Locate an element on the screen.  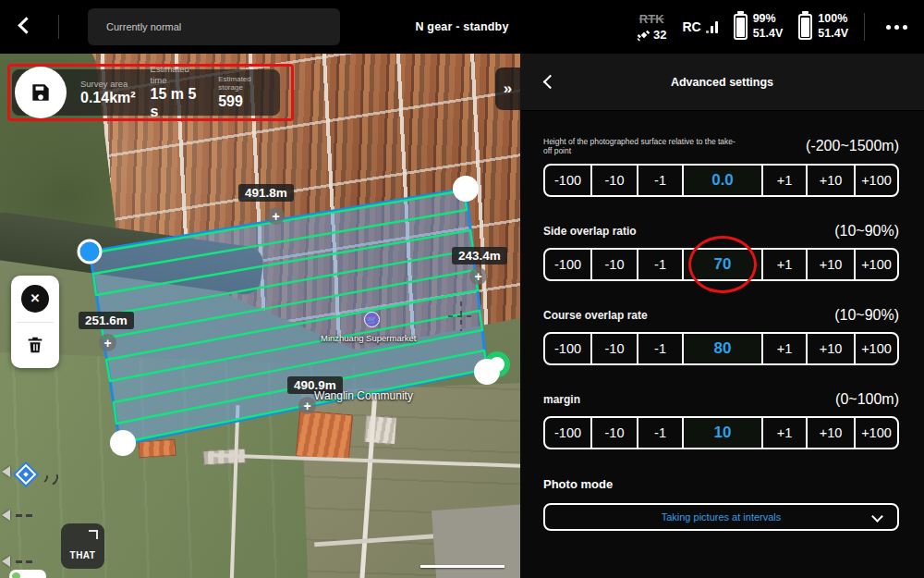
deselect-button: ✕ is located at coordinates (35, 299).